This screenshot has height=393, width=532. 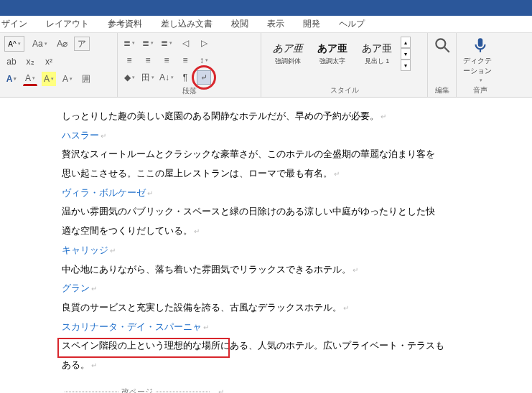 I want to click on tab-help: ヘルプ, so click(x=352, y=24).